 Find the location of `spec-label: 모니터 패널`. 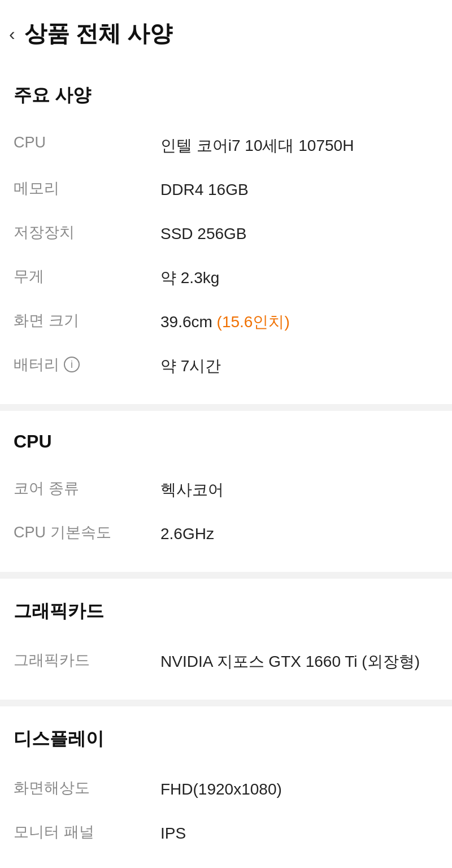

spec-label: 모니터 패널 is located at coordinates (87, 832).